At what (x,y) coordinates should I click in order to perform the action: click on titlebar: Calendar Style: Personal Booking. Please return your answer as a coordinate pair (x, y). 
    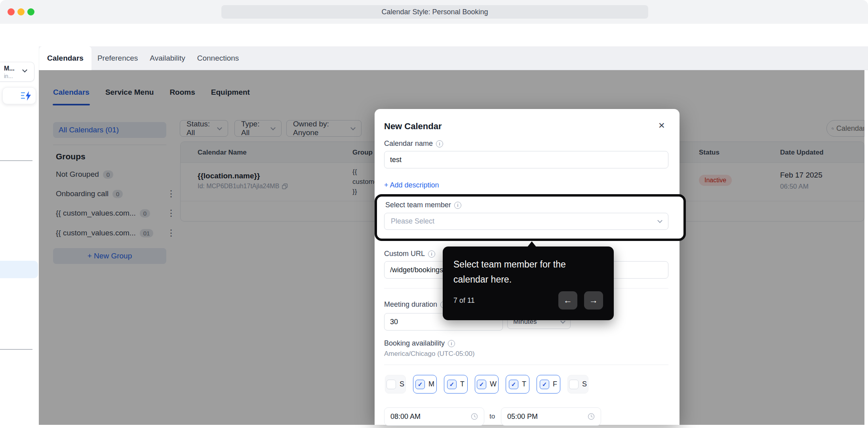
    Looking at the image, I should click on (434, 12).